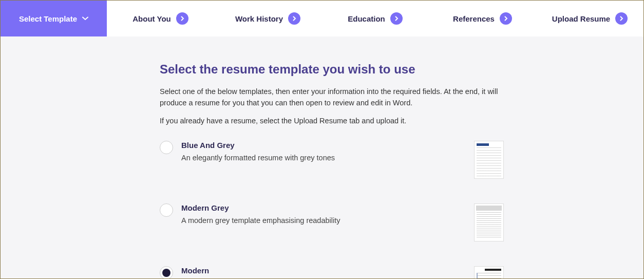 The width and height of the screenshot is (644, 279). Describe the element at coordinates (332, 98) in the screenshot. I see `intro-paragraph-1: Select one of the below templates, then …` at that location.